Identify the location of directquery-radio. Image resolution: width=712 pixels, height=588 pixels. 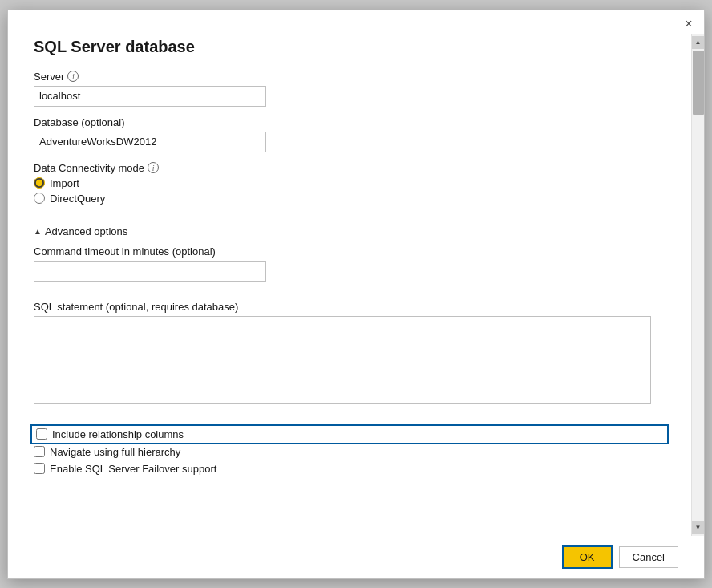
(39, 198).